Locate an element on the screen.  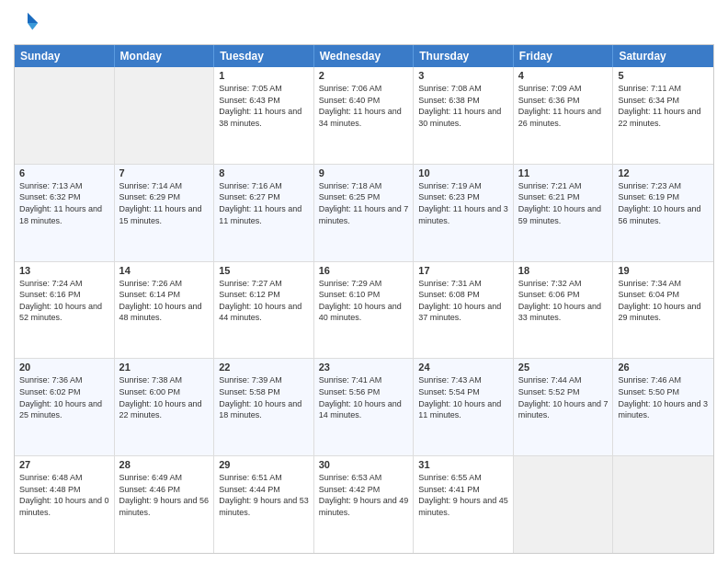
day-number: 23 is located at coordinates (364, 367).